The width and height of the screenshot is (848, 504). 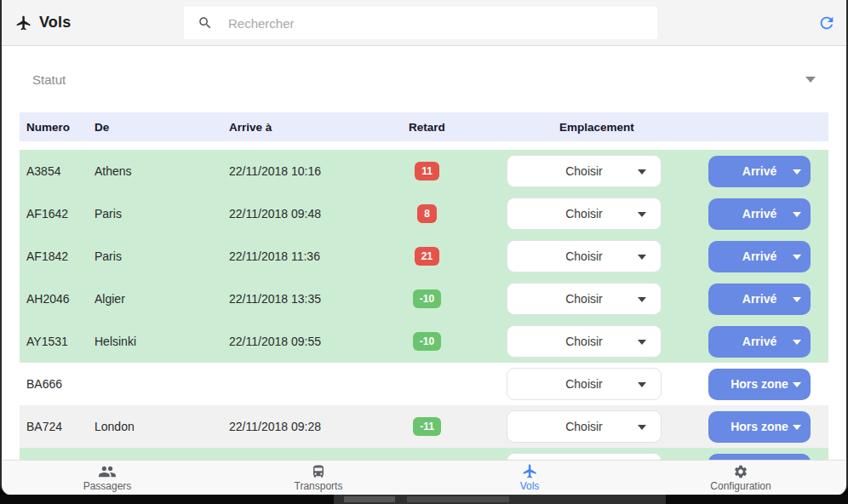 I want to click on status-filter-label: Statut, so click(x=49, y=80).